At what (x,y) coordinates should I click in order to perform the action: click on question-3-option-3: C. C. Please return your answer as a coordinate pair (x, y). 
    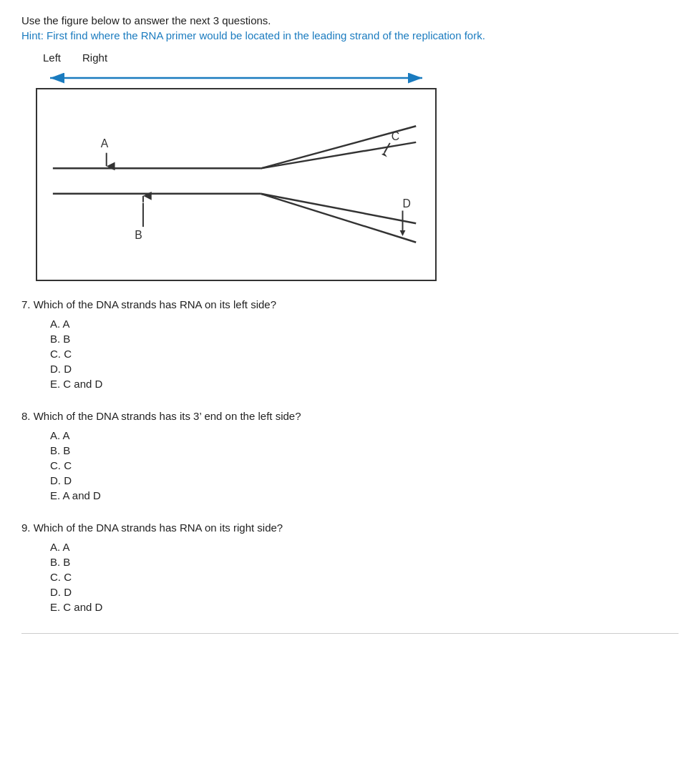
    Looking at the image, I should click on (364, 577).